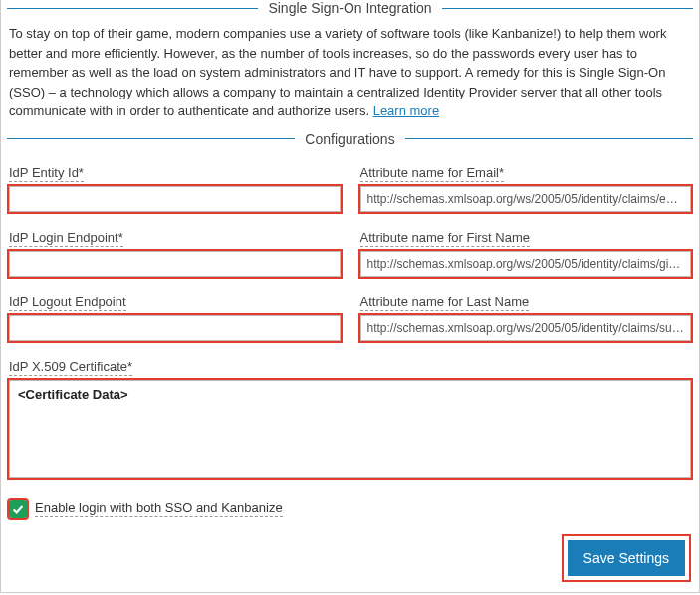  I want to click on idp-logout-input, so click(175, 328).